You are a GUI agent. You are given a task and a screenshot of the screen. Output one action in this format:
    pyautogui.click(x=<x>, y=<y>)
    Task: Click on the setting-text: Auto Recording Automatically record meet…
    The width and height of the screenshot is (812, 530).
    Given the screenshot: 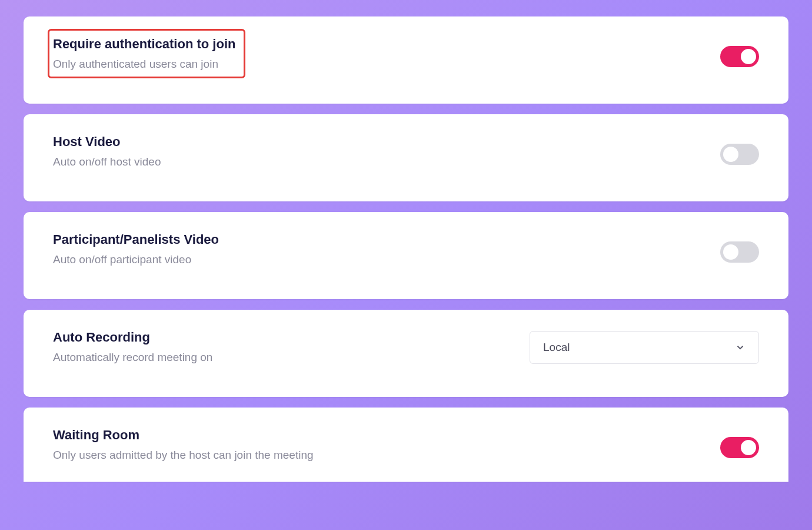 What is the action you would take?
    pyautogui.click(x=133, y=347)
    